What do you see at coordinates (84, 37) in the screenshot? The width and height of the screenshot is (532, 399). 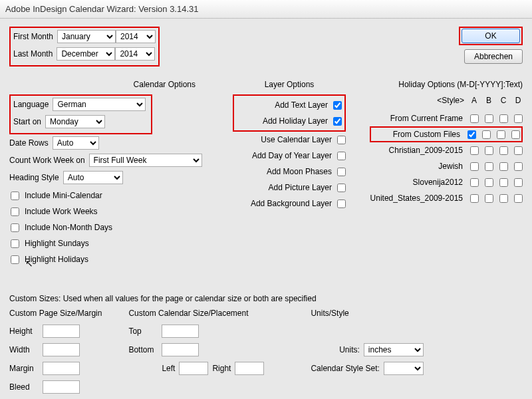 I see `first-month-row: First Month January 2014` at bounding box center [84, 37].